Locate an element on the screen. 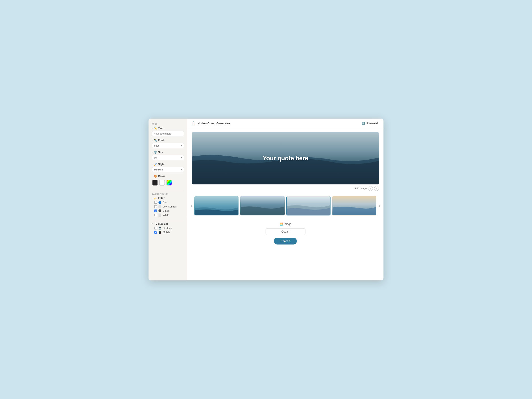 Image resolution: width=532 pixels, height=399 pixels. next-thumbnail-button: › is located at coordinates (380, 206).